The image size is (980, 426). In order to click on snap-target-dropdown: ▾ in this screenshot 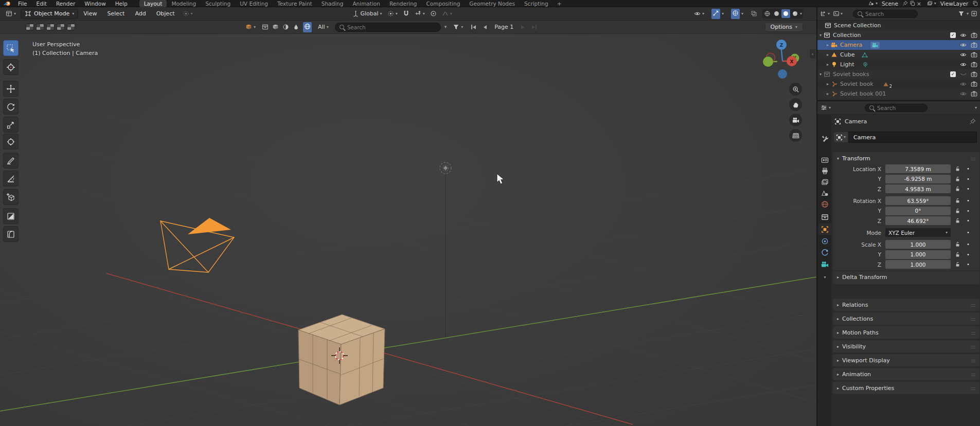, I will do `click(420, 13)`.